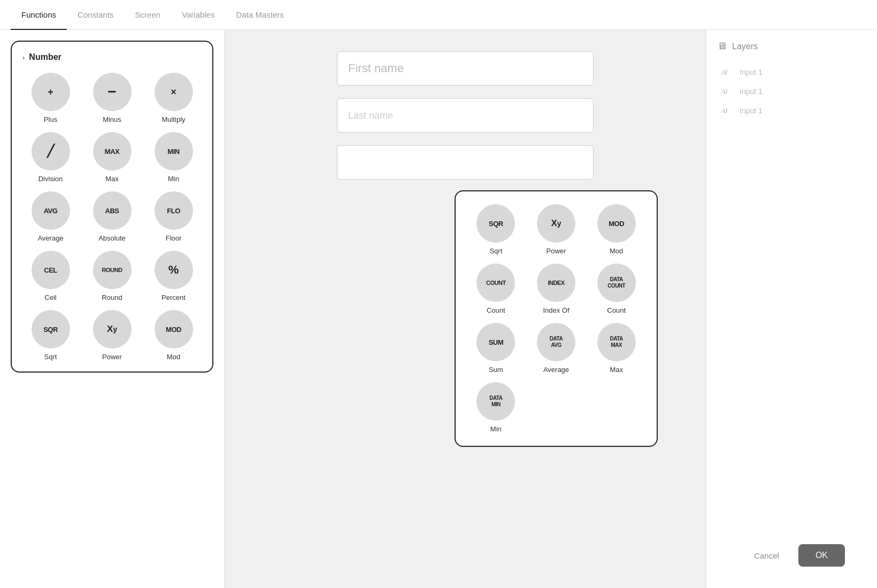 The image size is (877, 588). Describe the element at coordinates (112, 98) in the screenshot. I see `func-minus: − Minus` at that location.